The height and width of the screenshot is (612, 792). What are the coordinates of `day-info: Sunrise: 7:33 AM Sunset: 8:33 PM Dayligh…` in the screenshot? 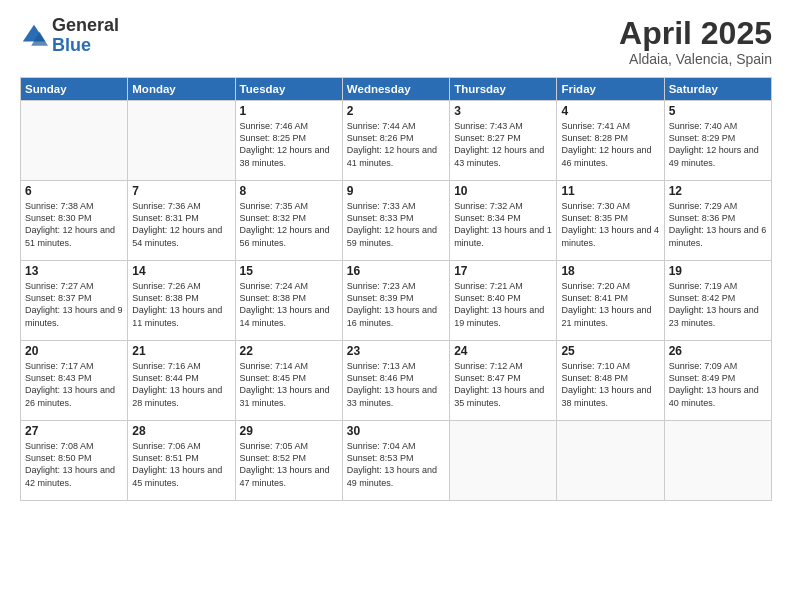 It's located at (396, 224).